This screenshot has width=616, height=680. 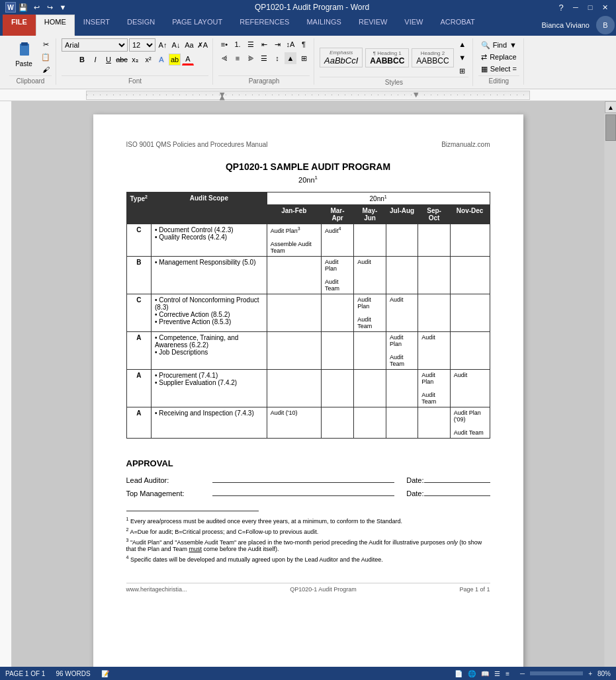 What do you see at coordinates (507, 673) in the screenshot?
I see `view-draft-btn: ≡` at bounding box center [507, 673].